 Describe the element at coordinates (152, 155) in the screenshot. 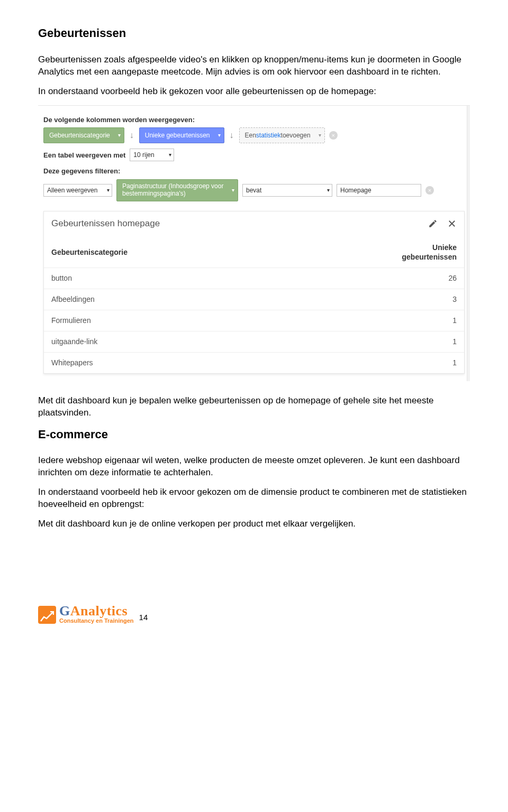

I see `rows-select: 10 rijen` at that location.